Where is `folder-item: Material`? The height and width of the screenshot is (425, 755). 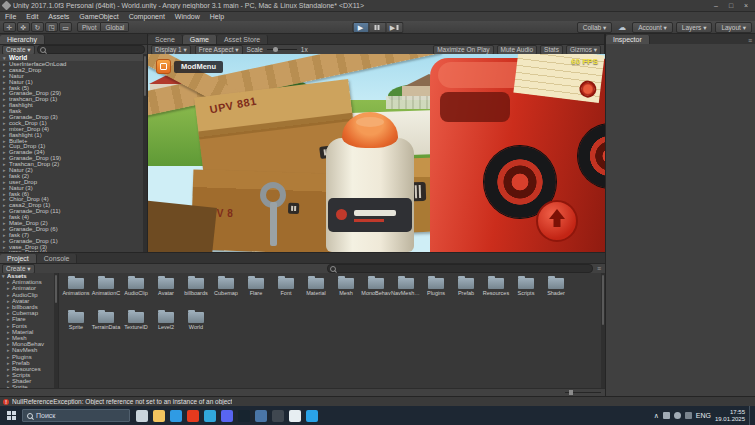 folder-item: Material is located at coordinates (316, 292).